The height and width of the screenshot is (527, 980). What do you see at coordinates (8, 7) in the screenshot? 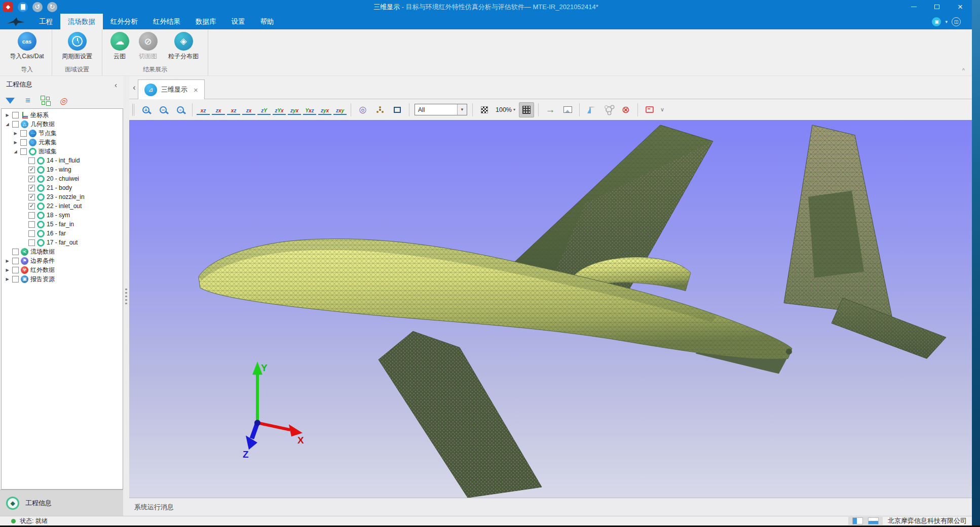
I see `app-icon: ◆` at bounding box center [8, 7].